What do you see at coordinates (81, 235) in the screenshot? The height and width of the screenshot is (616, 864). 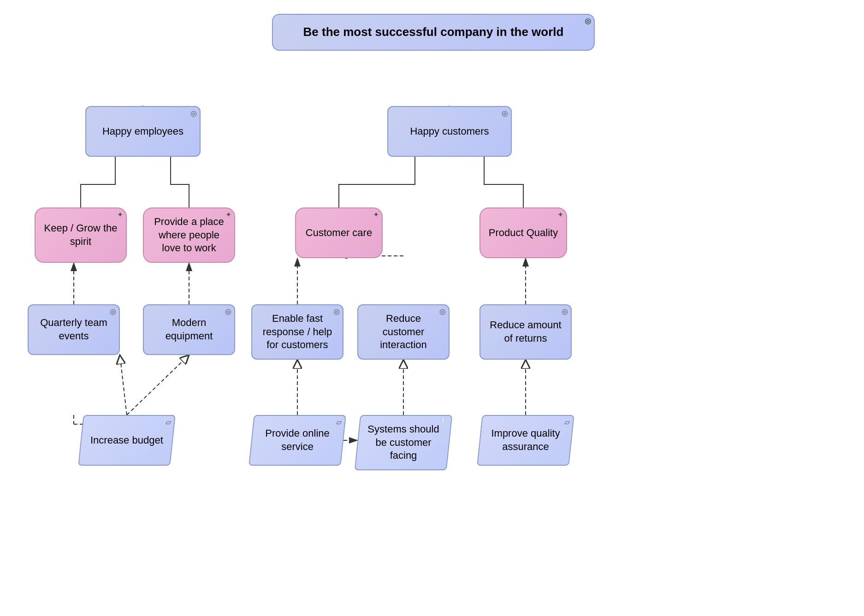 I see `node-keep-grow: ✦ Keep / Grow the spirit` at bounding box center [81, 235].